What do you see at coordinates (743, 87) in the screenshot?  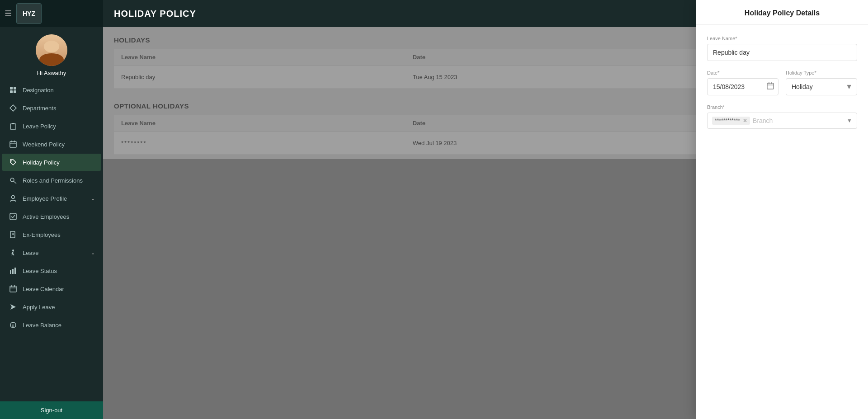 I see `date-input-wrapper` at bounding box center [743, 87].